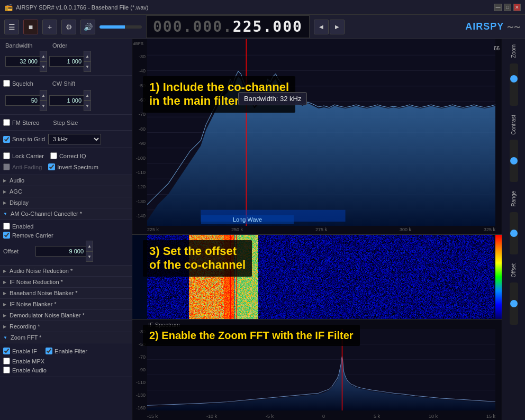 Image resolution: width=525 pixels, height=420 pixels. What do you see at coordinates (66, 191) in the screenshot?
I see `agc-section-header: ▶ AGC` at bounding box center [66, 191].